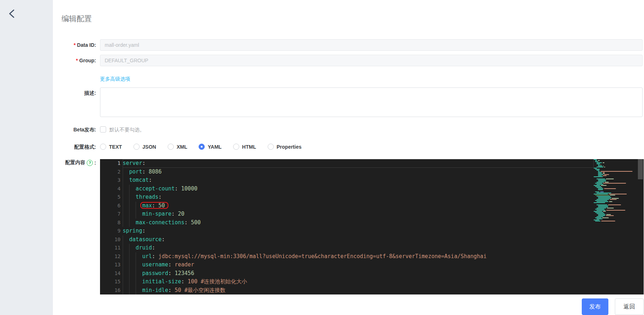 This screenshot has width=644, height=315. What do you see at coordinates (383, 257) in the screenshot?
I see `code-line-12: url: jdbc:mysql://mysql-min:3306/mall?us…` at bounding box center [383, 257].